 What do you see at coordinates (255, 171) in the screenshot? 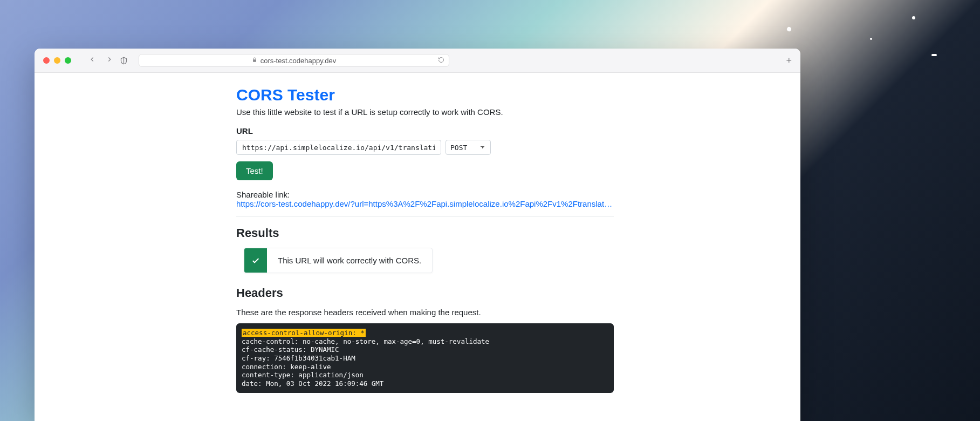
I see `test-button: Test!` at bounding box center [255, 171].